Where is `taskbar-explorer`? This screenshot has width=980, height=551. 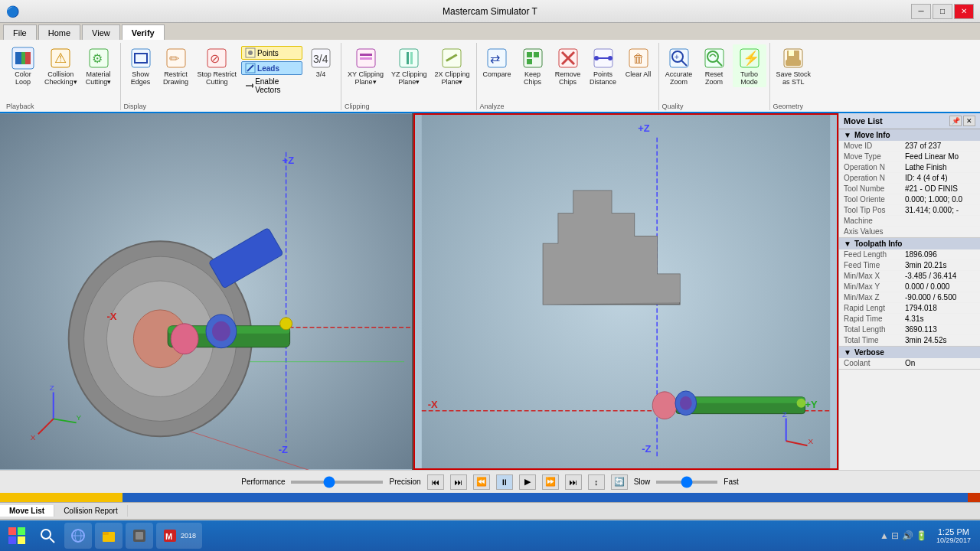
taskbar-explorer is located at coordinates (109, 536).